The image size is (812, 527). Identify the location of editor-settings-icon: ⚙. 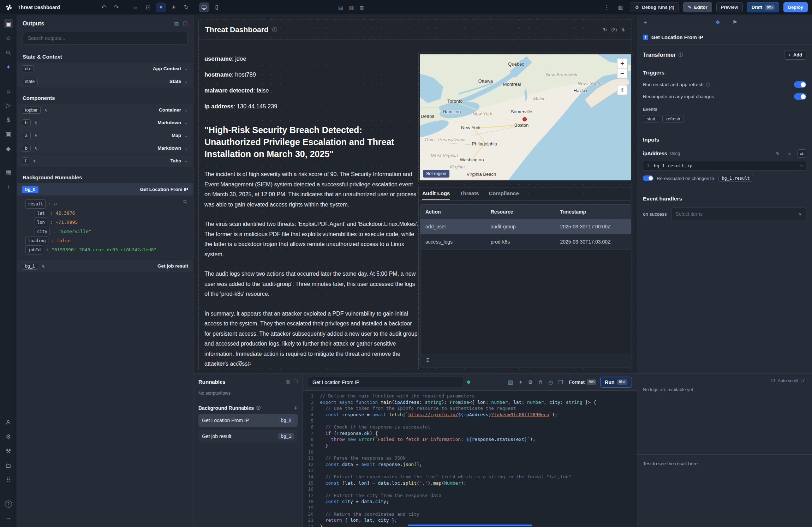
(530, 382).